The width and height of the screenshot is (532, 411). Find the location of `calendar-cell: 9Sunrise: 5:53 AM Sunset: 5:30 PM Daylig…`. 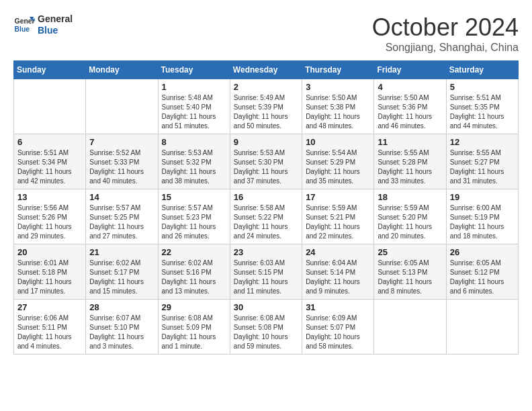

calendar-cell: 9Sunrise: 5:53 AM Sunset: 5:30 PM Daylig… is located at coordinates (266, 162).